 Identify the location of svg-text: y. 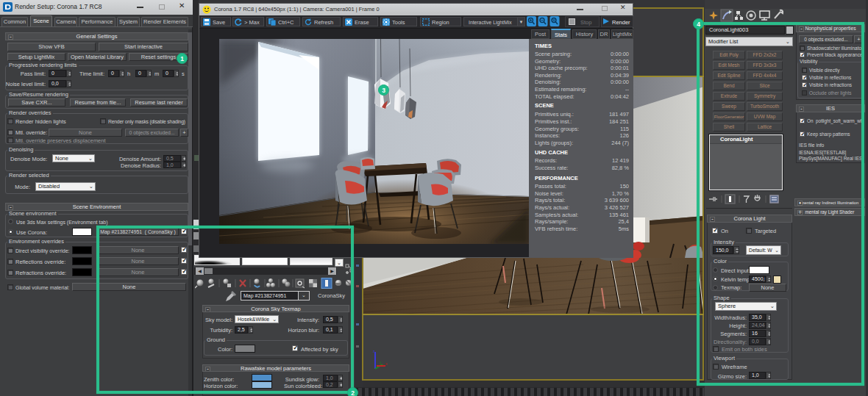
(381, 362).